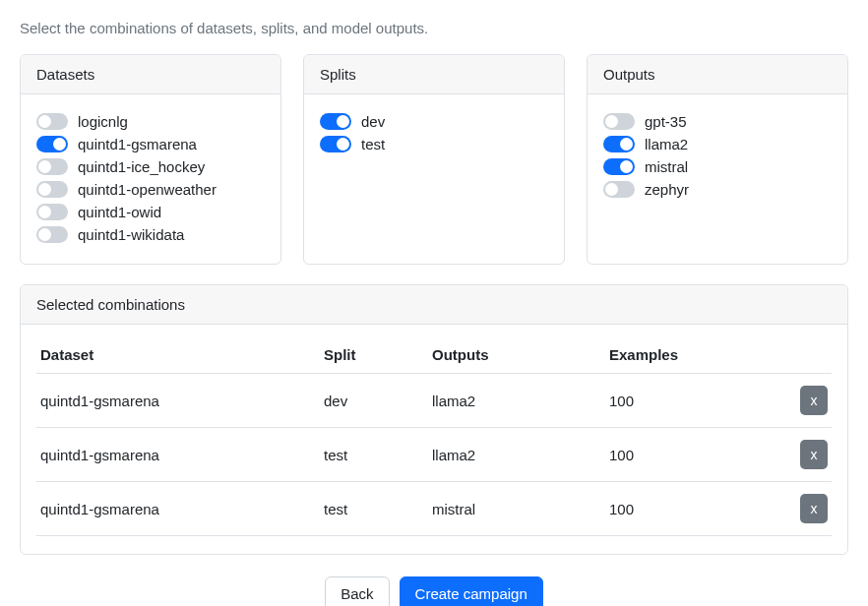  Describe the element at coordinates (717, 122) in the screenshot. I see `output-toggle-row: gpt-35` at that location.